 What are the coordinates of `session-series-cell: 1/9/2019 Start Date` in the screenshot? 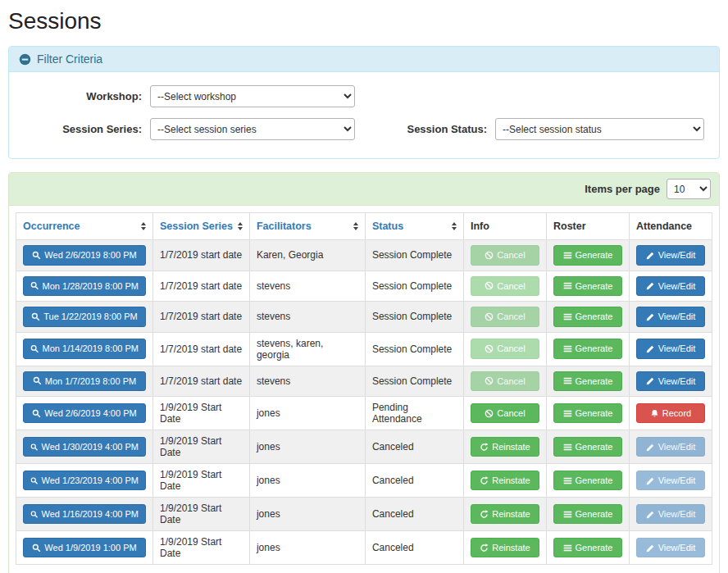 It's located at (202, 548).